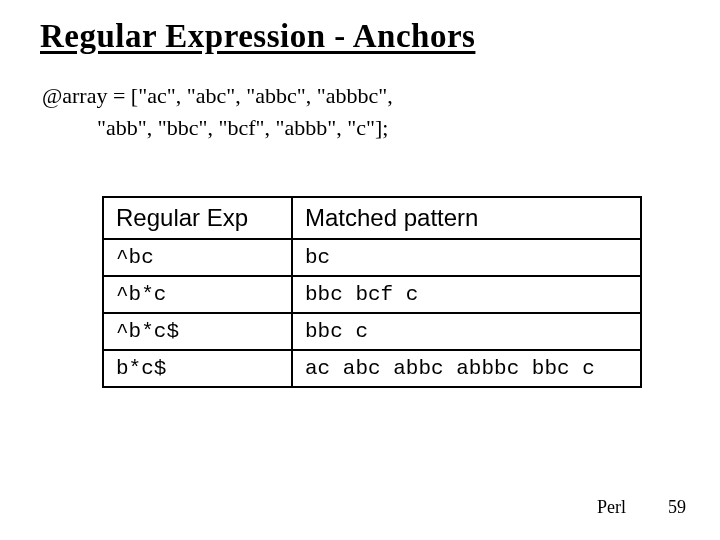  I want to click on cell-regex: ^b*c$, so click(198, 332).